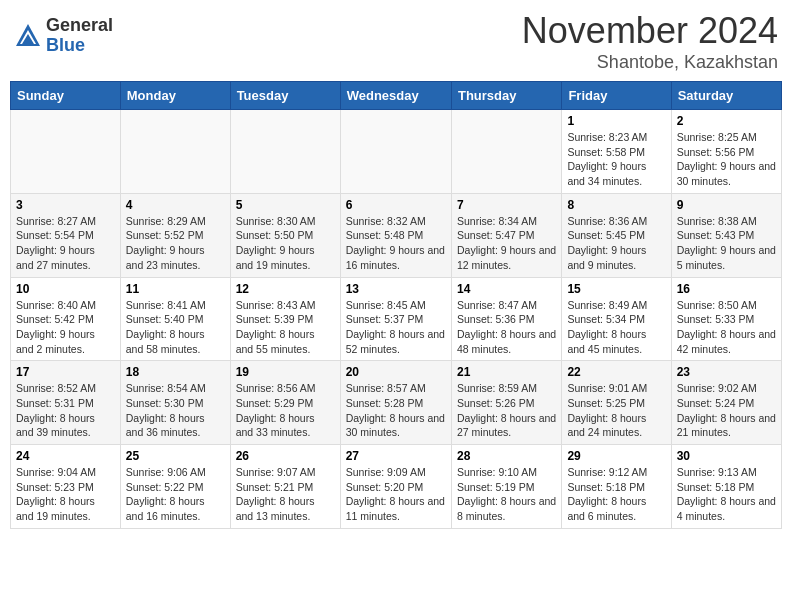 The image size is (792, 612). What do you see at coordinates (616, 410) in the screenshot?
I see `day-info: Sunrise: 9:01 AMSunset: 5:25 PMDaylight:…` at bounding box center [616, 410].